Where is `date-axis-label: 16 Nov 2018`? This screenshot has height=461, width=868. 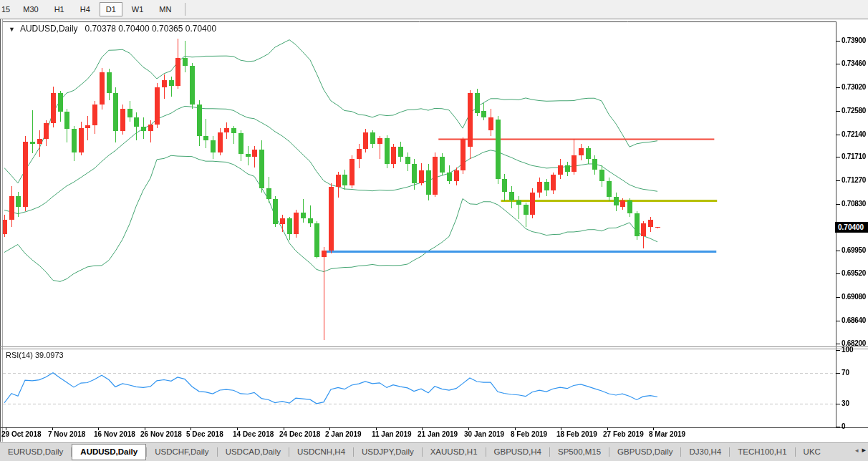
date-axis-label: 16 Nov 2018 is located at coordinates (115, 434).